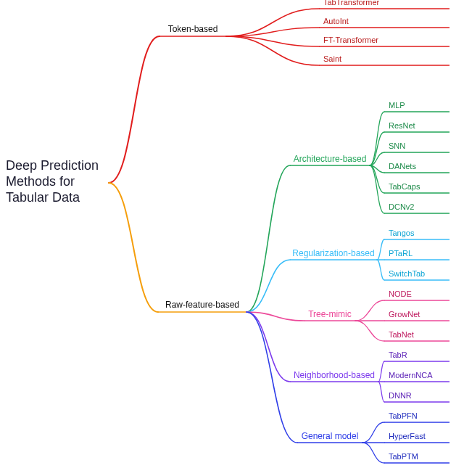 The height and width of the screenshot is (476, 464). What do you see at coordinates (334, 253) in the screenshot?
I see `regularization-label: Regularization-based` at bounding box center [334, 253].